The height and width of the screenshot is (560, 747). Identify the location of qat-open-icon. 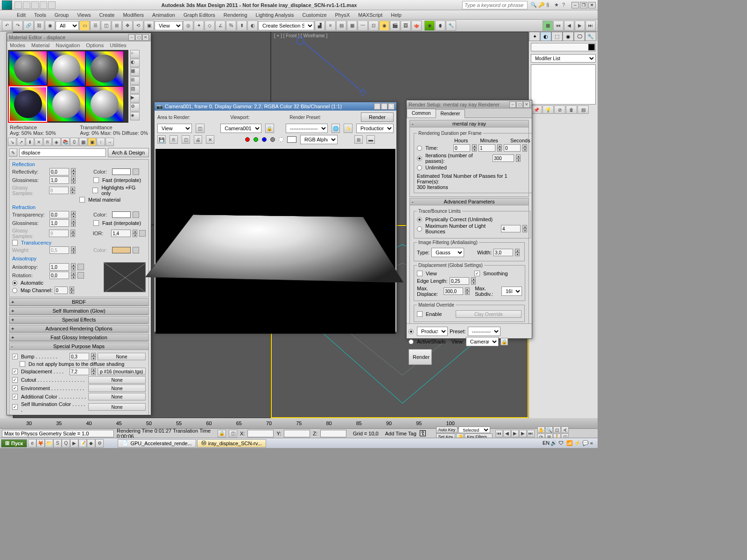
(27, 5).